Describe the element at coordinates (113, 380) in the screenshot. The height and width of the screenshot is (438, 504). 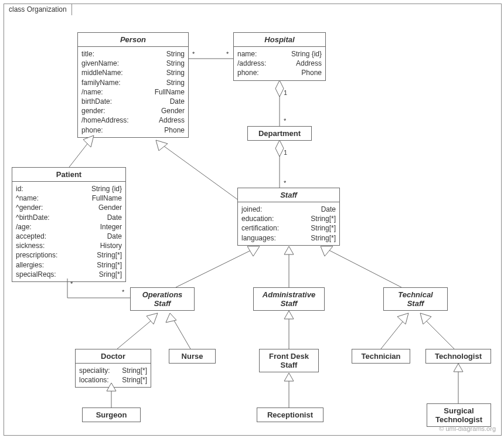
I see `attribute-row: locations:String[*]` at that location.